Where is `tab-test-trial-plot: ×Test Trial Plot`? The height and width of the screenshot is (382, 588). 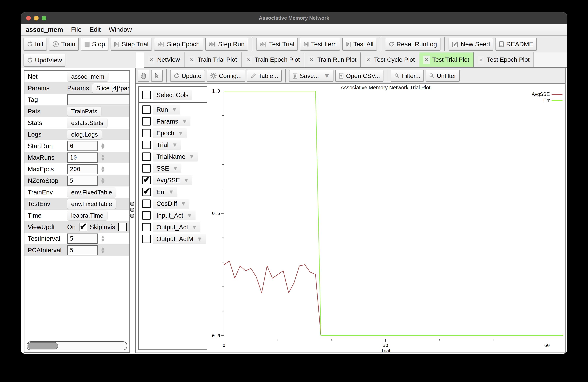 tab-test-trial-plot: ×Test Trial Plot is located at coordinates (447, 60).